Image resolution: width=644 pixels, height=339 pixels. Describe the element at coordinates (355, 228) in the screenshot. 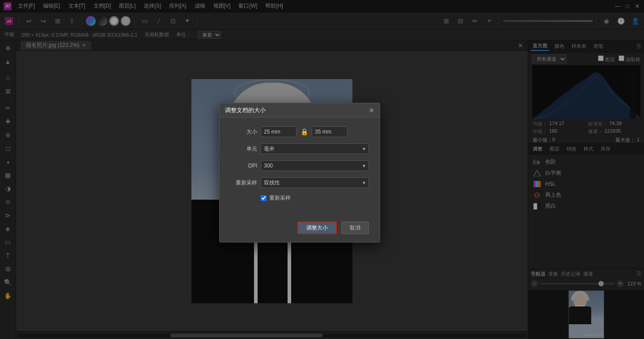

I see `dialog-cancel-button: 取消` at that location.